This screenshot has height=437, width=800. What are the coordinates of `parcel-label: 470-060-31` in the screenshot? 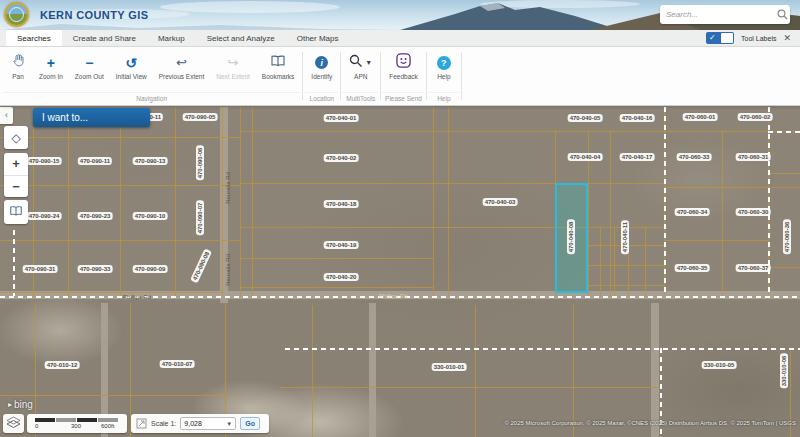 It's located at (754, 157).